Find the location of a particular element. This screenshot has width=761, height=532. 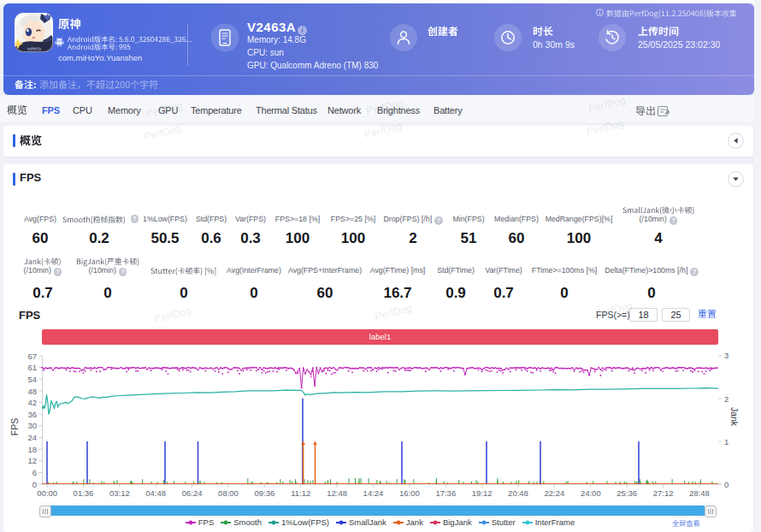

svg-text: 19:12 is located at coordinates (482, 493).